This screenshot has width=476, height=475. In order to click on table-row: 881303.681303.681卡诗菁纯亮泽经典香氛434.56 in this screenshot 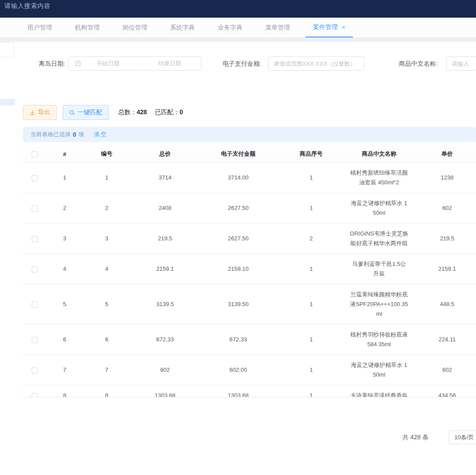, I will do `click(249, 392)`.